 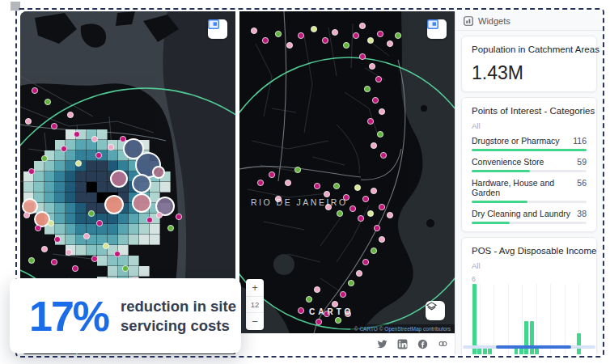 What do you see at coordinates (579, 141) in the screenshot?
I see `poi-count: 116` at bounding box center [579, 141].